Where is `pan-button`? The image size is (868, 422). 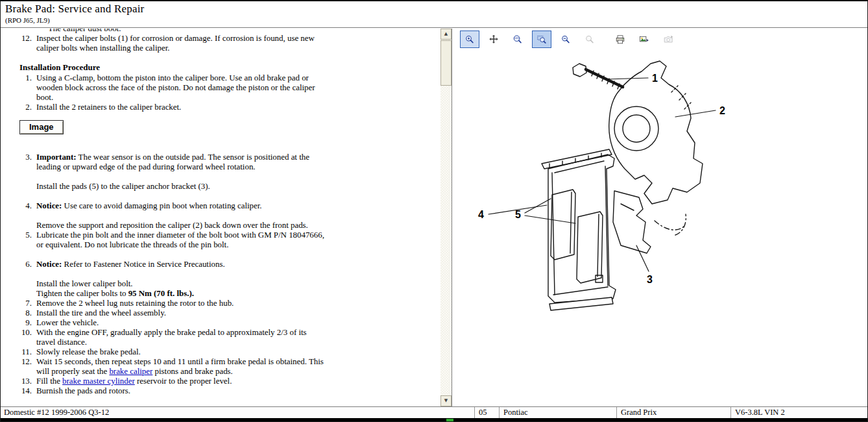 pan-button is located at coordinates (494, 39).